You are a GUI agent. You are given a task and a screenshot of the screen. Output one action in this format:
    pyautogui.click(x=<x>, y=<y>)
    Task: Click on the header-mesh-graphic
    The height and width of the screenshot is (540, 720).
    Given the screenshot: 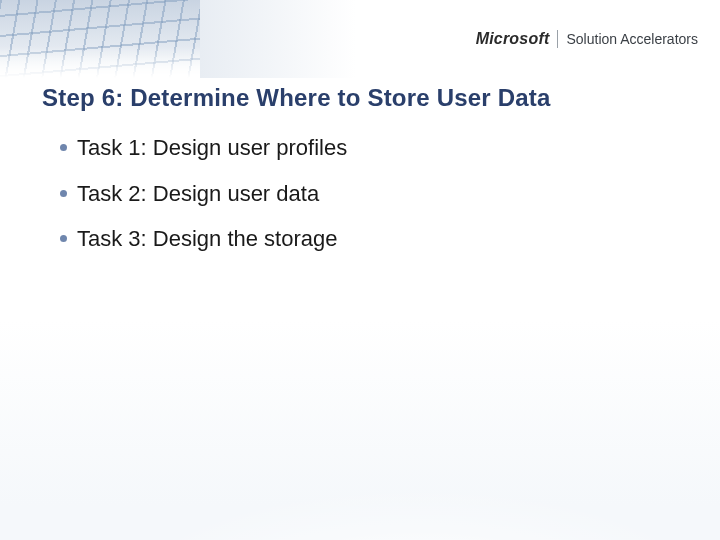 What is the action you would take?
    pyautogui.click(x=110, y=39)
    